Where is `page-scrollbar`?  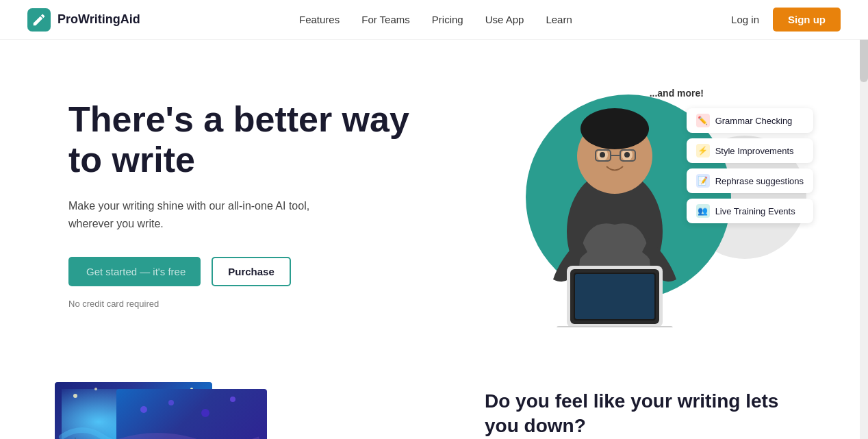 page-scrollbar is located at coordinates (864, 219).